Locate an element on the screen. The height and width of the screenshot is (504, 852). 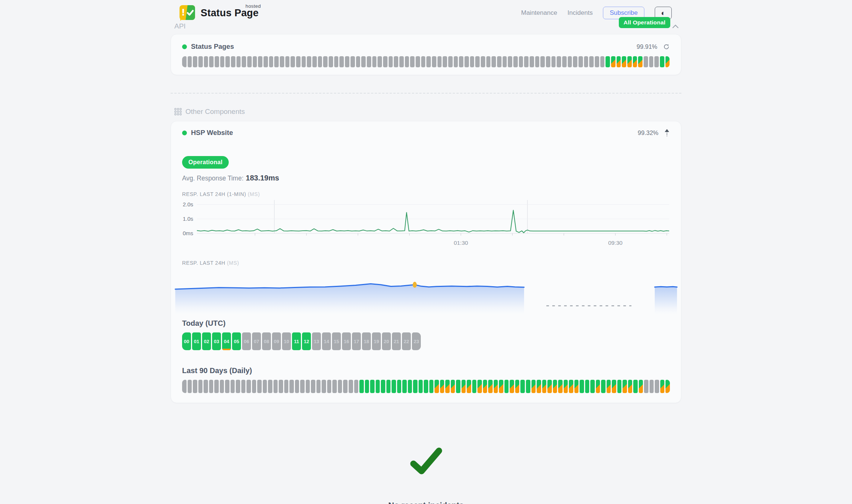
chevron-up-icon is located at coordinates (675, 26).